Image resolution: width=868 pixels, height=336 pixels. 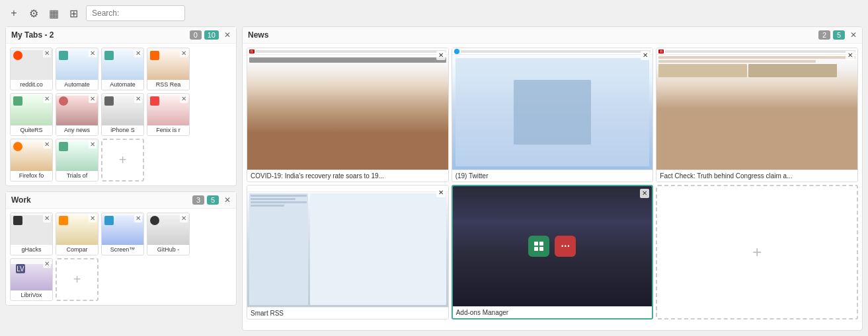 I want to click on news-header: News 2 5 ✕, so click(x=553, y=36).